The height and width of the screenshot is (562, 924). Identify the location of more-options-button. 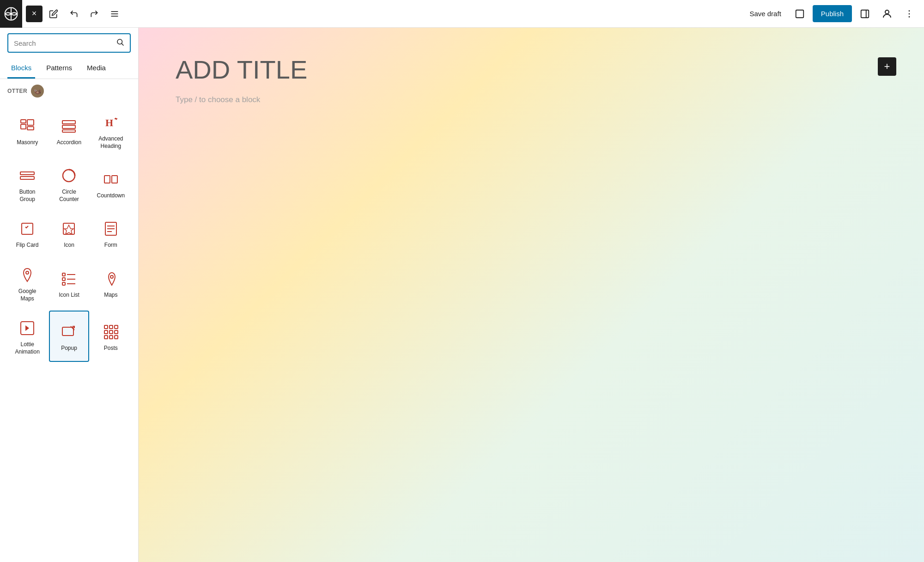
(909, 14).